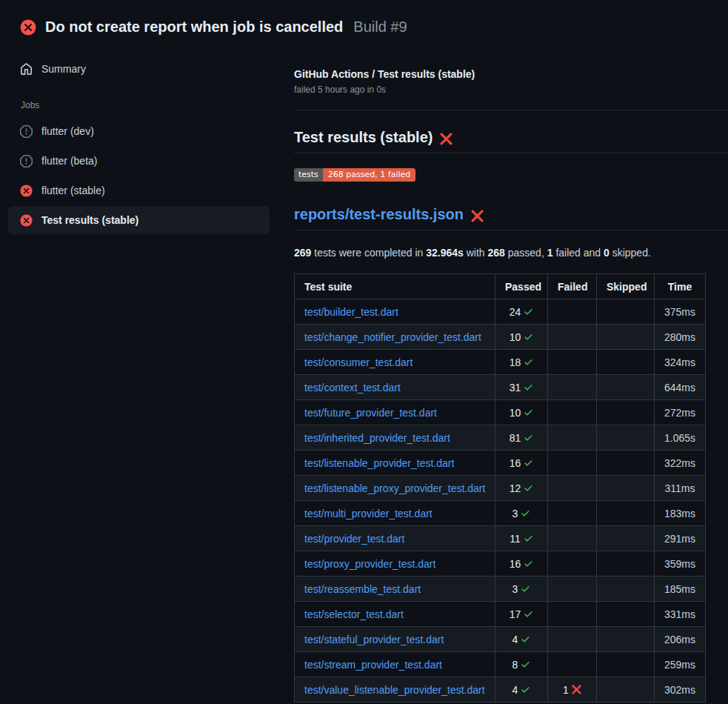  I want to click on table-row: test/inherited_provider_test.dart811.065…, so click(501, 438).